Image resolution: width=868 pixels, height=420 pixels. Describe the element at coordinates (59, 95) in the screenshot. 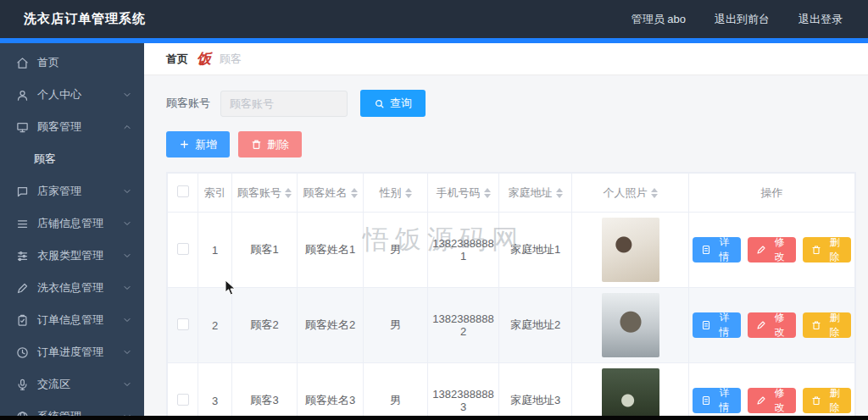

I see `sidebar-item-label: 个人中心` at that location.